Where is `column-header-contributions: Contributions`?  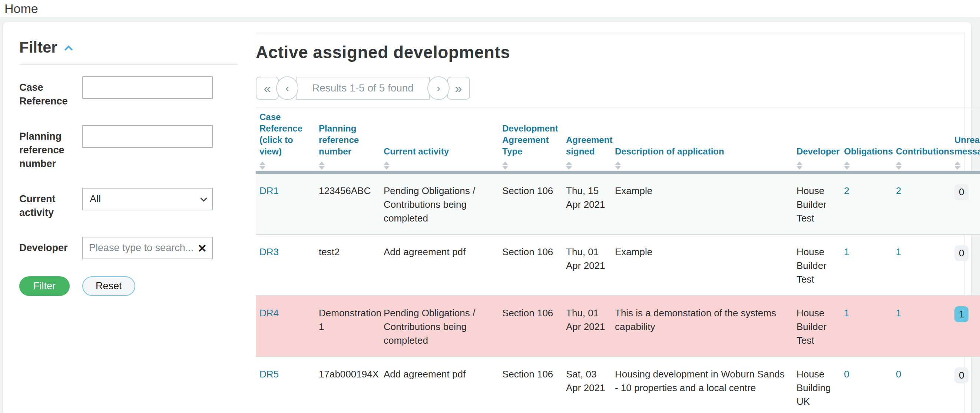
column-header-contributions: Contributions is located at coordinates (921, 140).